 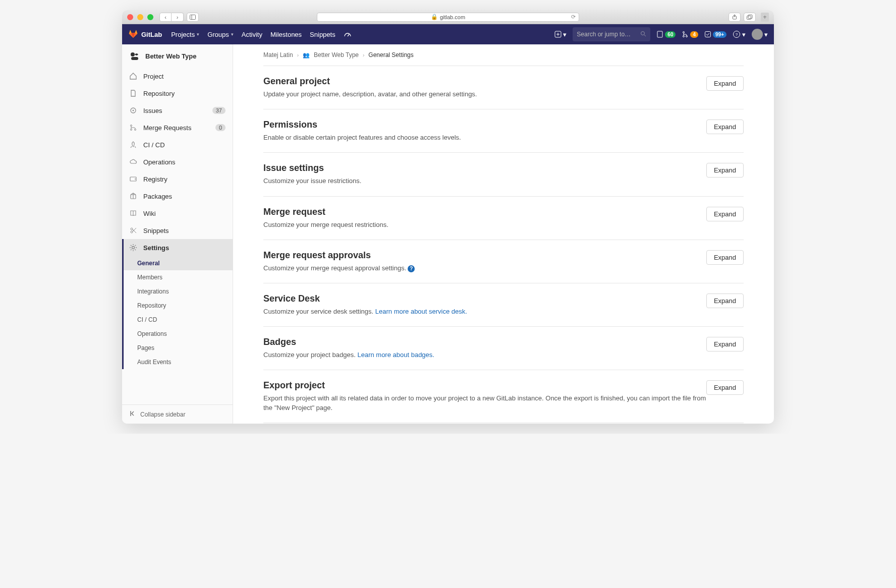 I want to click on search-input: Search or jump to…, so click(x=611, y=34).